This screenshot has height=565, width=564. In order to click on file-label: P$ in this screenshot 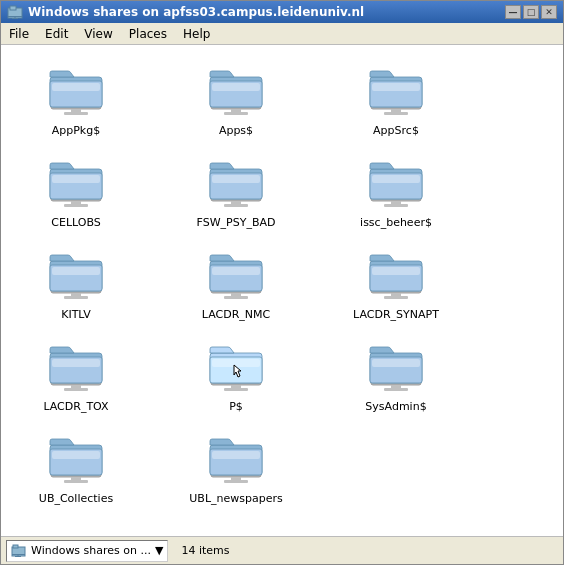, I will do `click(236, 406)`.